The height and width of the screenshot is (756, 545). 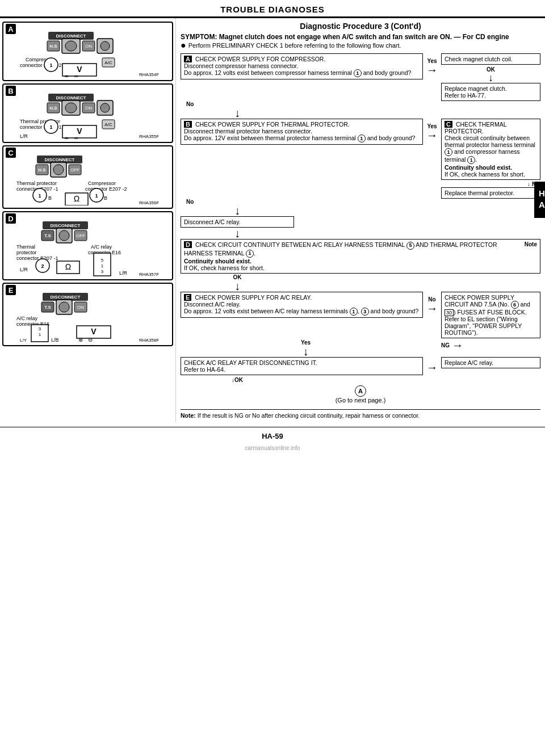 What do you see at coordinates (88, 249) in the screenshot?
I see `diagram-d-svg: DISCONNECT T.S OFF Thermal protector con…` at bounding box center [88, 249].